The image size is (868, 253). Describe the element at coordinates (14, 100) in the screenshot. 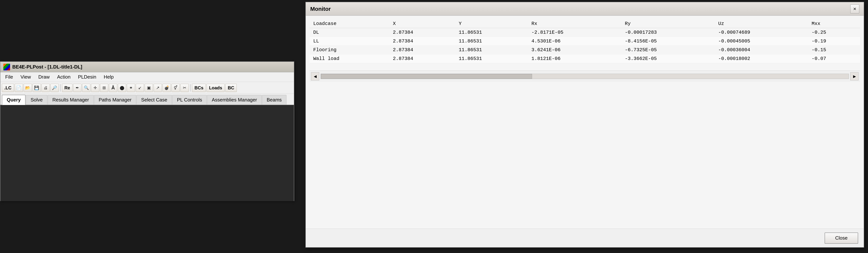

I see `tab-query: Query` at that location.